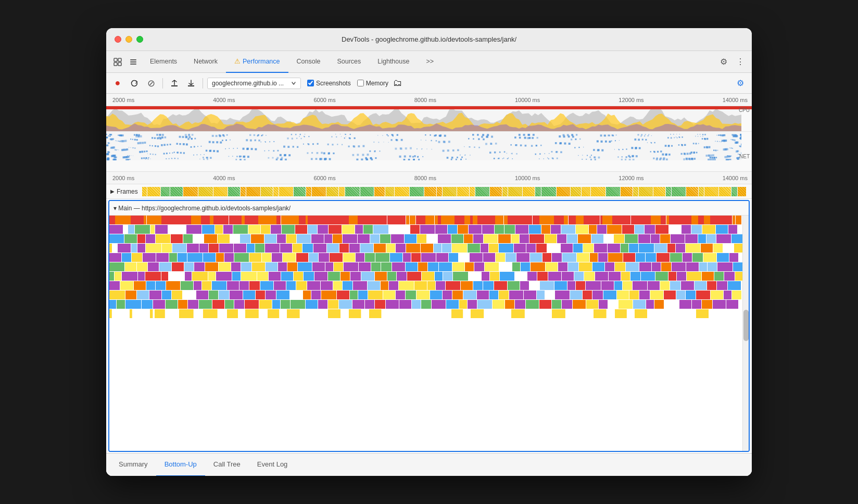 The image size is (858, 504). I want to click on titlebar: DevTools - googlechrome.github.io/devtoo…, so click(429, 40).